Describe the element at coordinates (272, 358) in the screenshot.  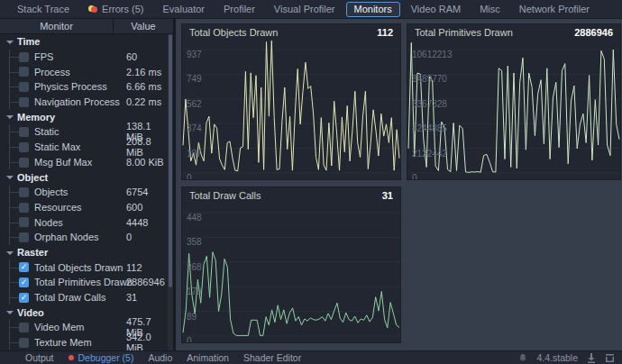
I see `bottom-bar-item-label: Shader Editor` at that location.